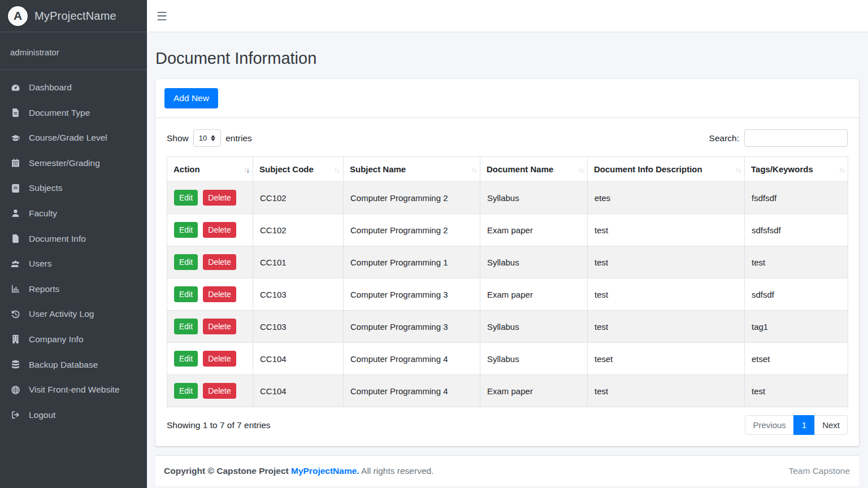  What do you see at coordinates (412, 169) in the screenshot?
I see `column-header-subject-name: Subject Name↑↓` at bounding box center [412, 169].